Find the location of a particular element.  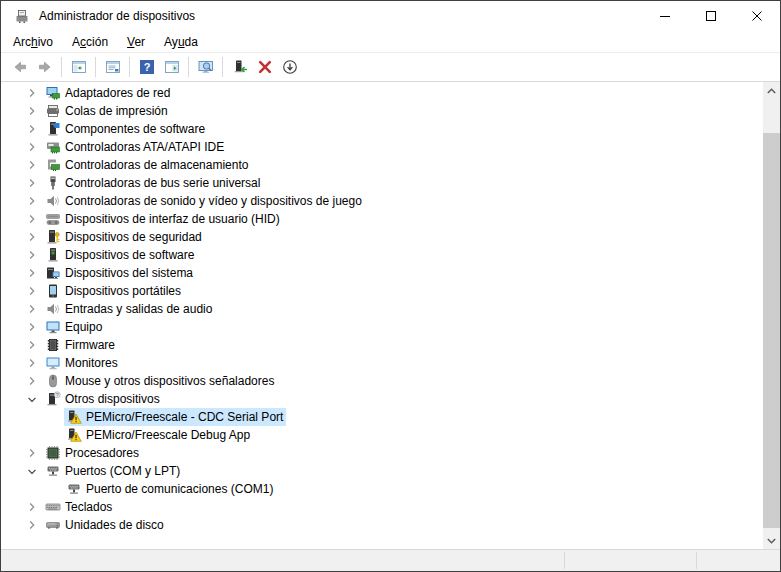

uninstall-device-button is located at coordinates (264, 68).